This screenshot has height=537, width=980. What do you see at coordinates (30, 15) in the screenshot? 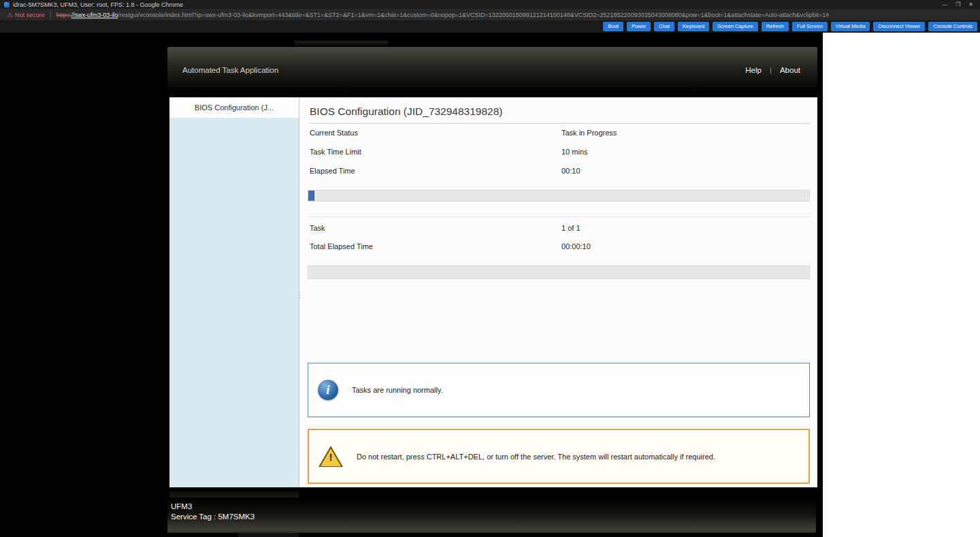
I see `not-secure-label: Not secure` at bounding box center [30, 15].